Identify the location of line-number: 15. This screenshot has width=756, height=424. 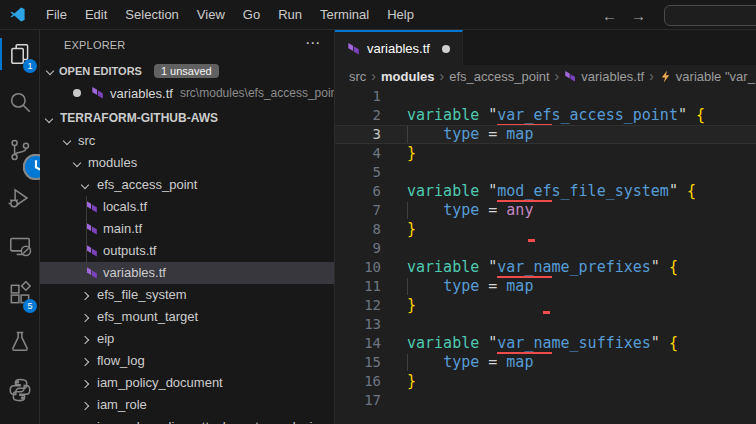
(358, 362).